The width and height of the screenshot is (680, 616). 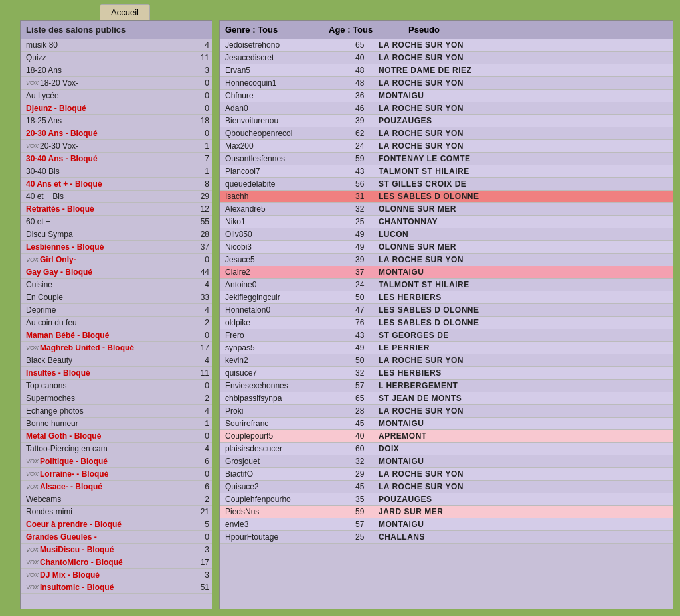 I want to click on salon-item: Quizz11, so click(x=116, y=58).